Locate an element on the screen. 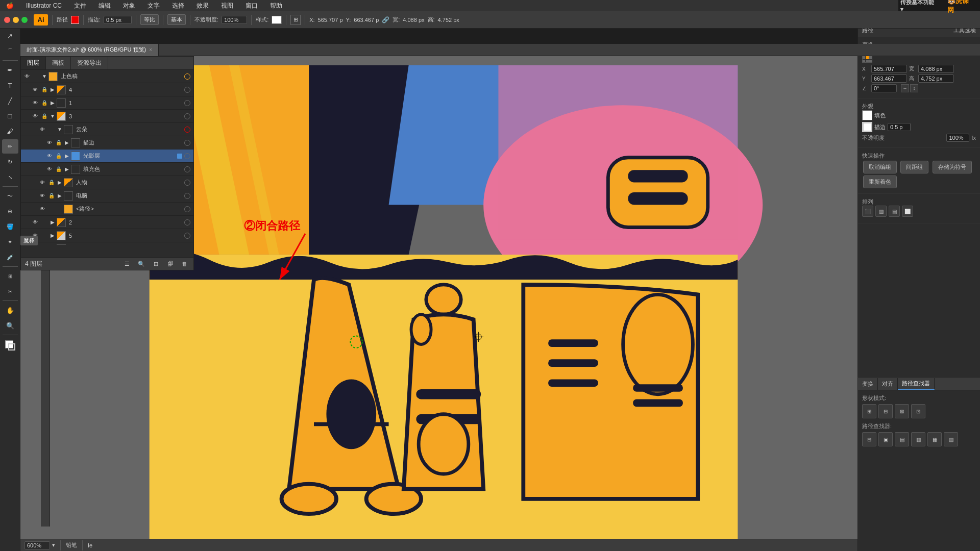 This screenshot has height=551, width=980. layer-add-btn: 🗐 is located at coordinates (170, 264).